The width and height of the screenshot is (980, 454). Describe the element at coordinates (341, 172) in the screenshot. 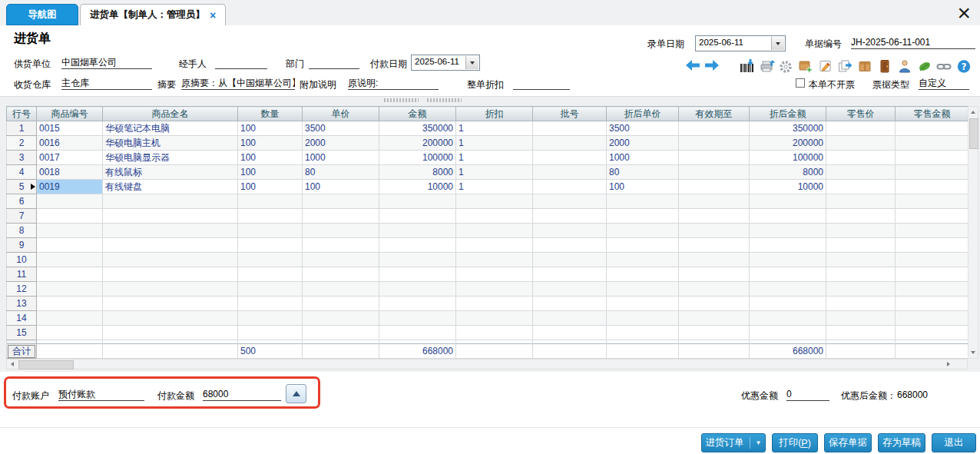

I see `cell-price: 80` at that location.